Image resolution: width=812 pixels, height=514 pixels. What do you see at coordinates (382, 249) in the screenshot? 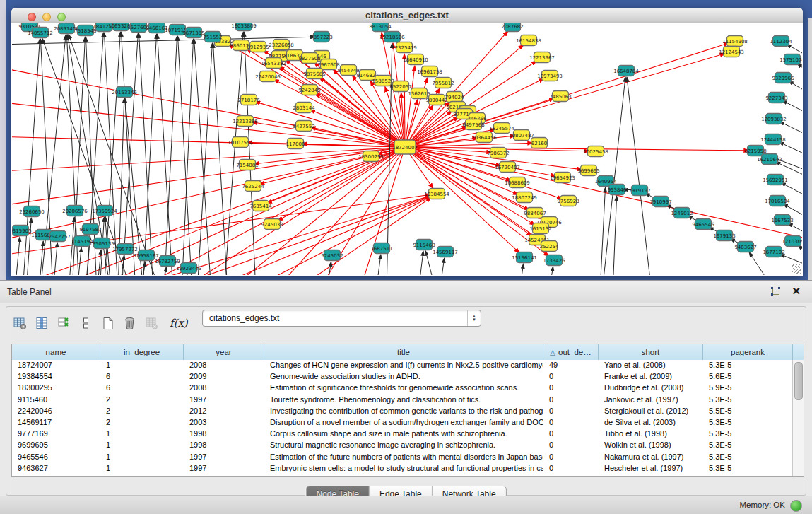
I see `graph-node: 1687511` at bounding box center [382, 249].